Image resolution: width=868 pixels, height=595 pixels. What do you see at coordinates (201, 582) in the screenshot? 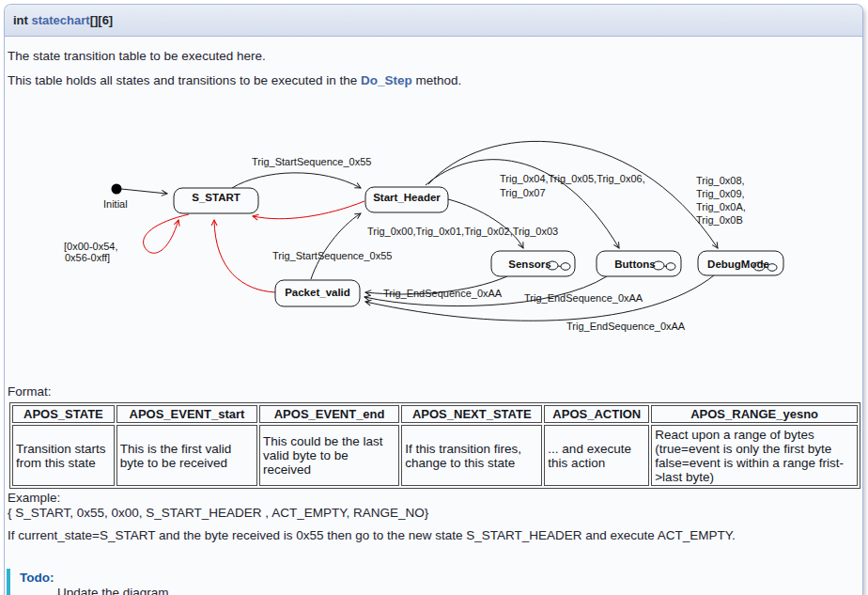
I see `todo-section: Todo: Update the diagram` at bounding box center [201, 582].